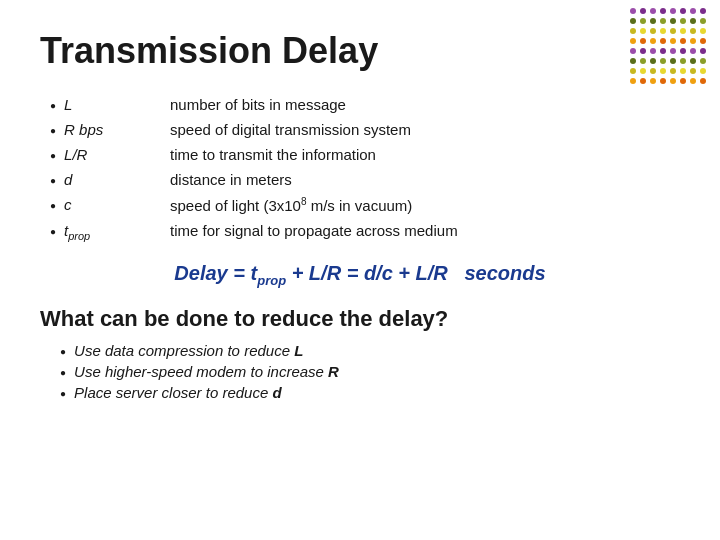 The image size is (720, 540). I want to click on def-term-R: ● R bps, so click(110, 130).